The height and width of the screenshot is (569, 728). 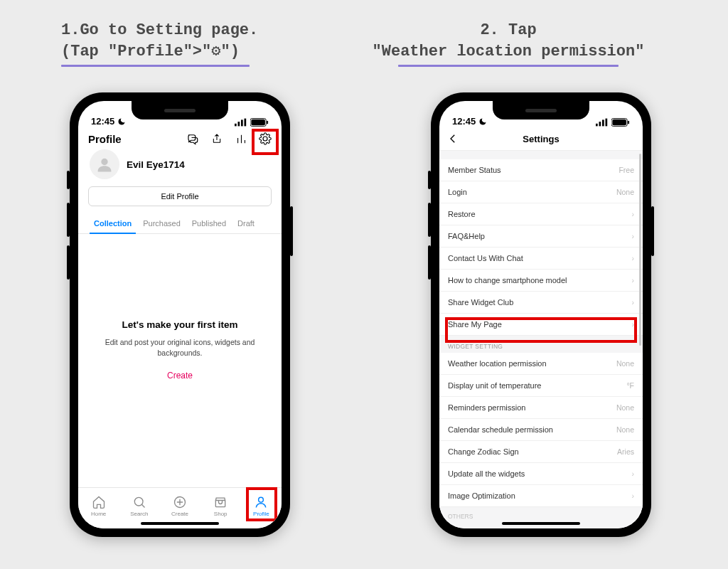 What do you see at coordinates (541, 236) in the screenshot?
I see `row-faq: FAQ&Help ›` at bounding box center [541, 236].